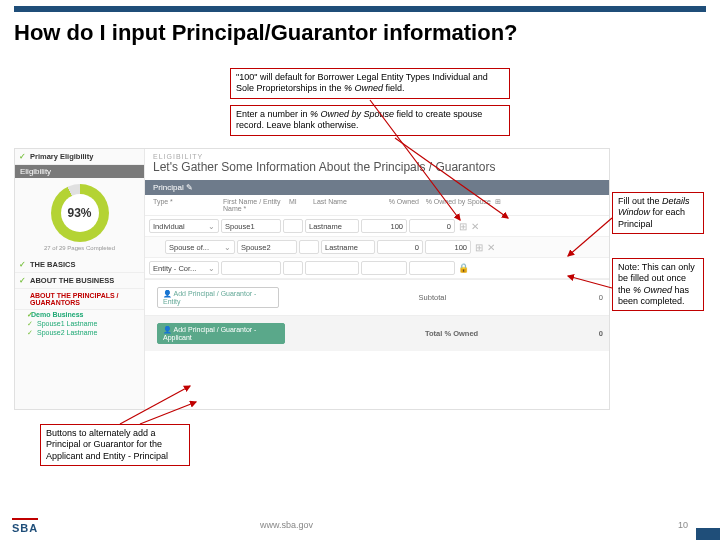 The image size is (720, 540). What do you see at coordinates (221, 334) in the screenshot?
I see `add-principal-applicant-button: 👤 Add Principal / Guarantor - Applicant` at bounding box center [221, 334].